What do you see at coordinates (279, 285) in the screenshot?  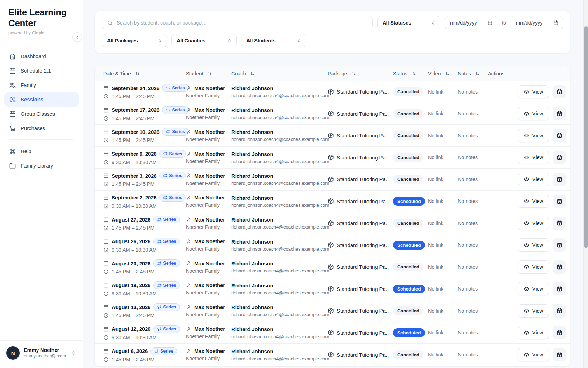 I see `coach-name: Richard Johnson` at bounding box center [279, 285].